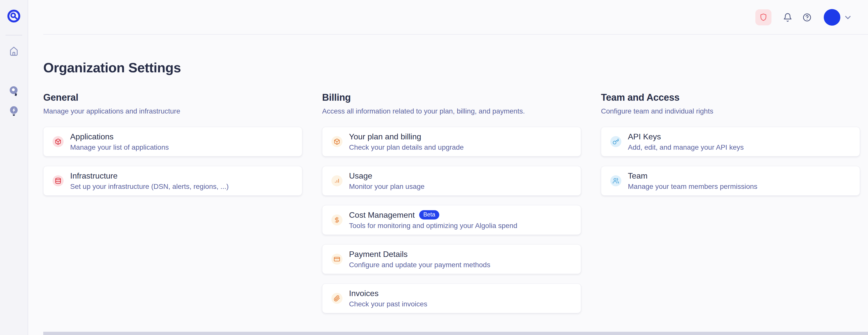  I want to click on database-icon, so click(58, 181).